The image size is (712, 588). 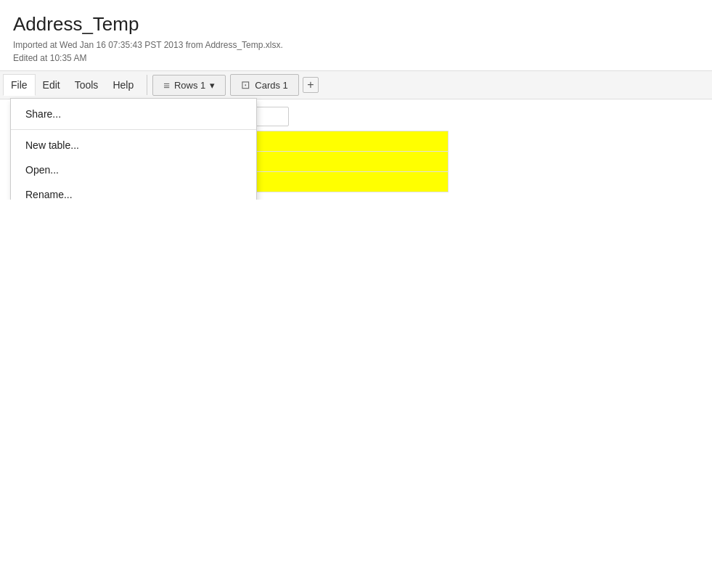 What do you see at coordinates (134, 114) in the screenshot?
I see `menu-item-share: Share...` at bounding box center [134, 114].